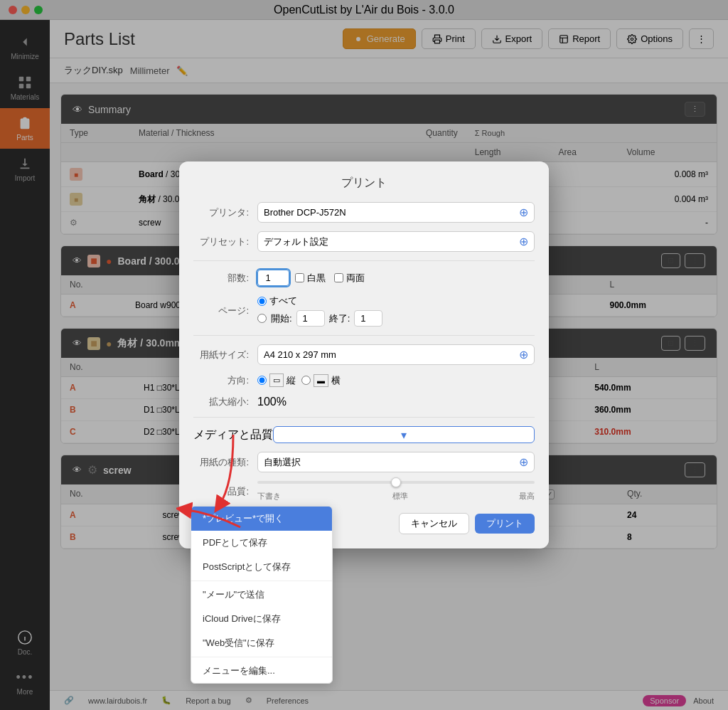  Describe the element at coordinates (282, 319) in the screenshot. I see `from-label: 開始:` at that location.